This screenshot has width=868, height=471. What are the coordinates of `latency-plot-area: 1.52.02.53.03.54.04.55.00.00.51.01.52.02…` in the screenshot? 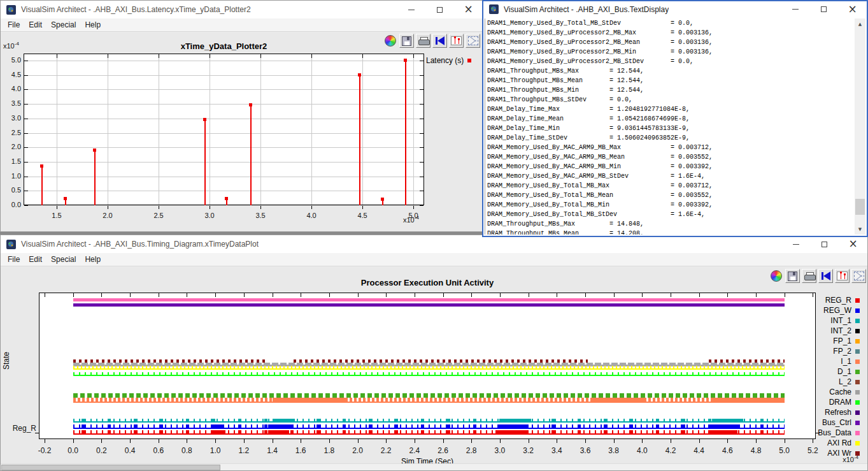 It's located at (224, 129).